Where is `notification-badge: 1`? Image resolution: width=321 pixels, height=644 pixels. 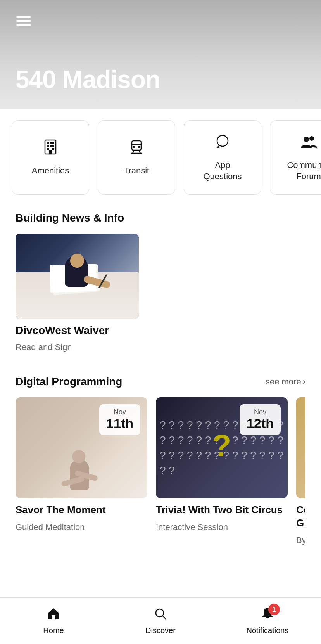 notification-badge: 1 is located at coordinates (274, 609).